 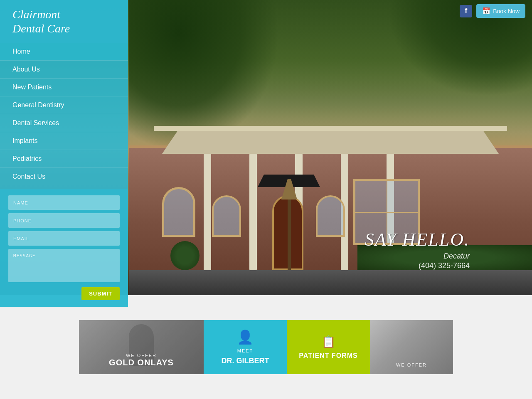 I want to click on phone-text: (404) 325-7664, so click(x=417, y=266).